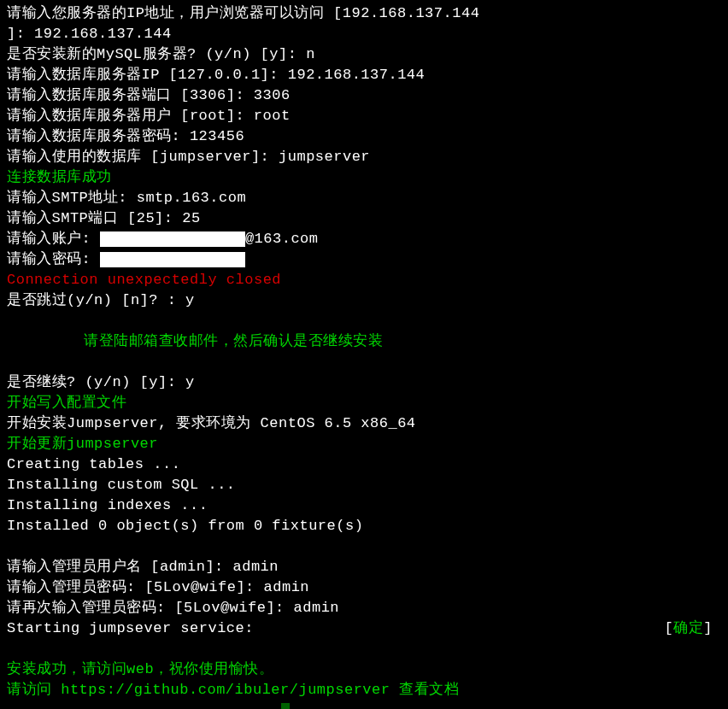 This screenshot has height=709, width=728. Describe the element at coordinates (693, 629) in the screenshot. I see `term-text-starting-status: [确定]` at that location.